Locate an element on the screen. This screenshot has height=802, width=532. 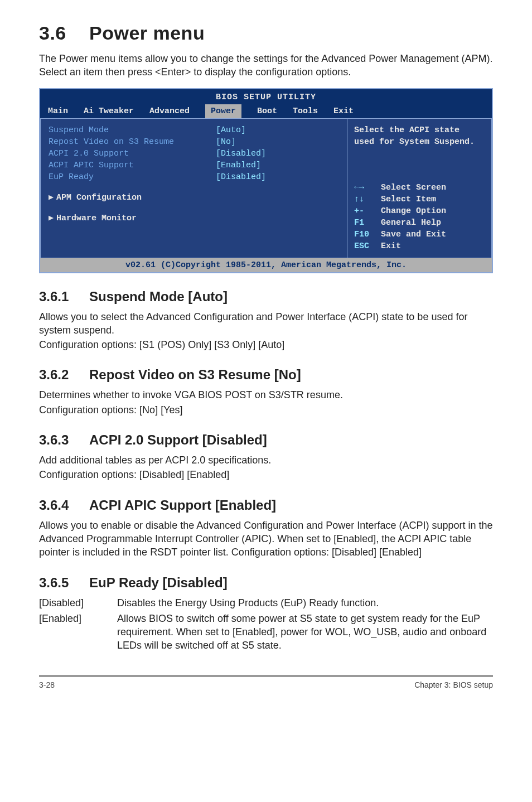
key-sym: F10 is located at coordinates (367, 234).